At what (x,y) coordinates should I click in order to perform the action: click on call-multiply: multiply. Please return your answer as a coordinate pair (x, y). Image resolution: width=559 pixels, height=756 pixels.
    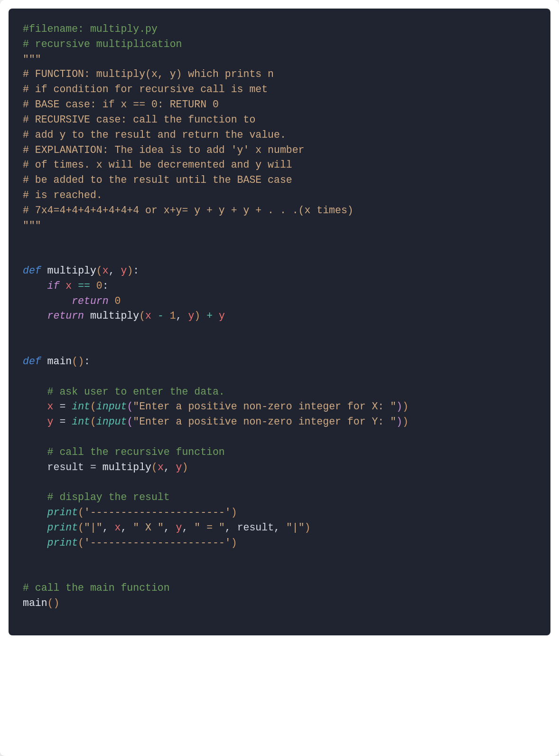
    Looking at the image, I should click on (115, 316).